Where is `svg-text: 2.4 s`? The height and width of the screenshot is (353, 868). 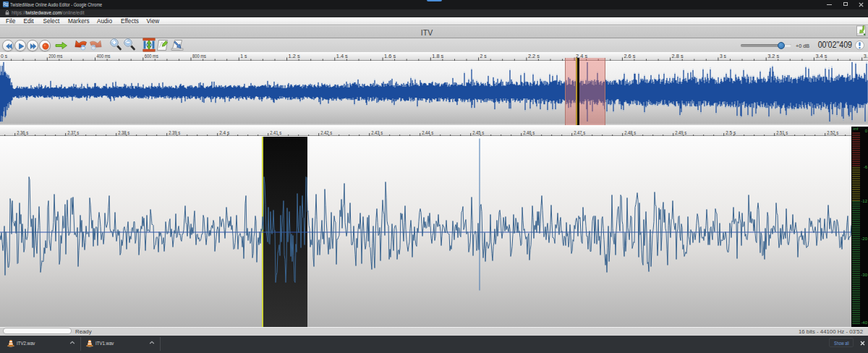
svg-text: 2.4 s is located at coordinates (224, 133).